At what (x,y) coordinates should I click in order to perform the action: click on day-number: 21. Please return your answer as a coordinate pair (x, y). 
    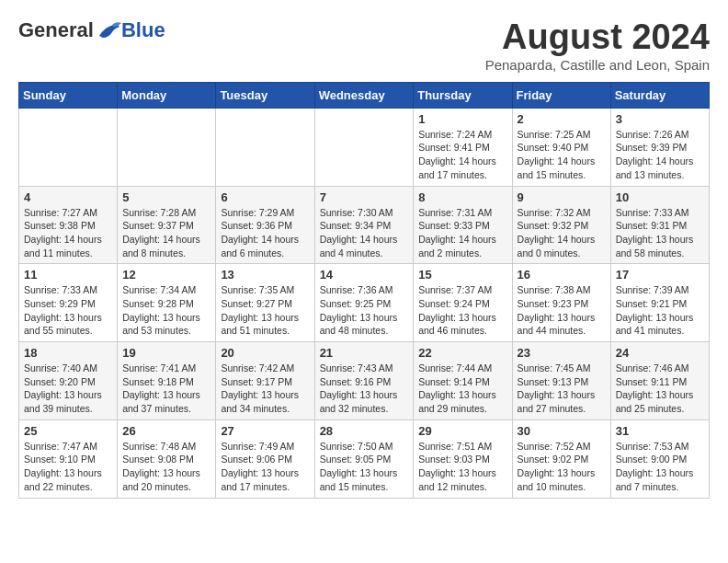
    Looking at the image, I should click on (364, 353).